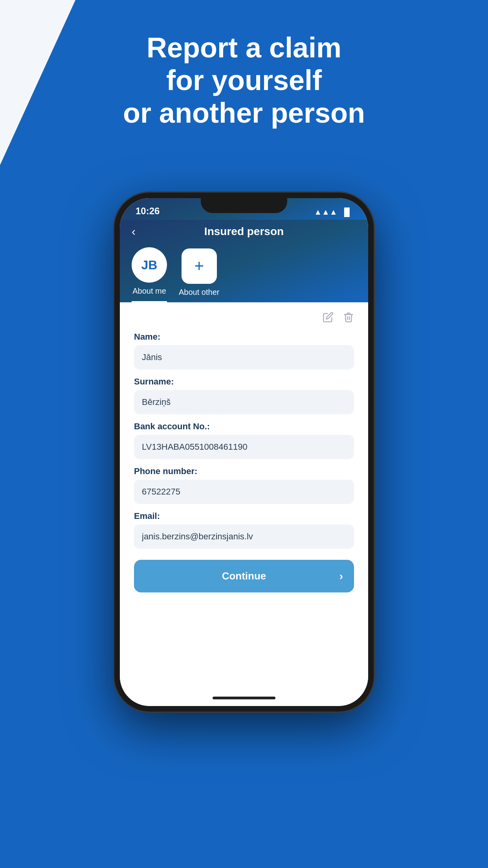  What do you see at coordinates (244, 698) in the screenshot?
I see `home-indicator` at bounding box center [244, 698].